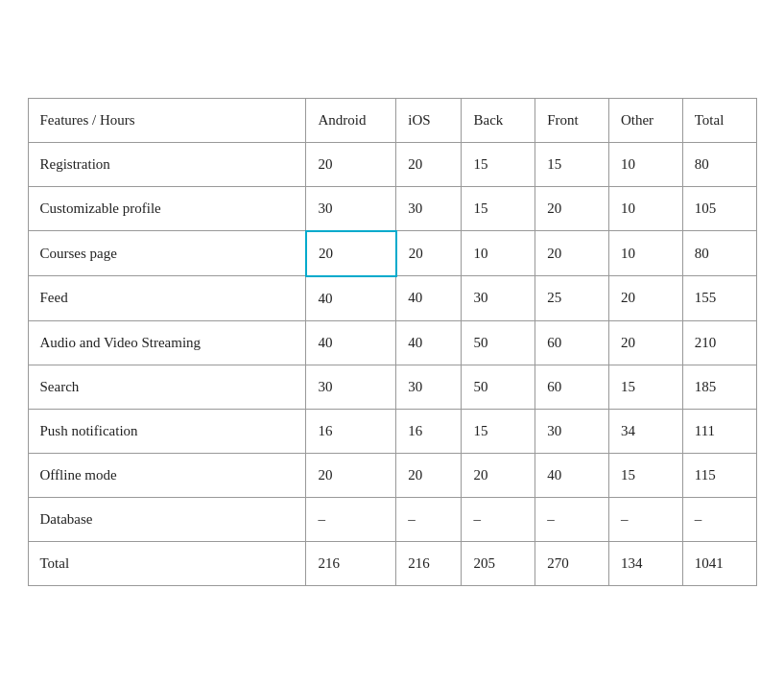 The image size is (784, 683). Describe the element at coordinates (392, 342) in the screenshot. I see `table-row: Audio and Video Streaming4040506020210` at that location.